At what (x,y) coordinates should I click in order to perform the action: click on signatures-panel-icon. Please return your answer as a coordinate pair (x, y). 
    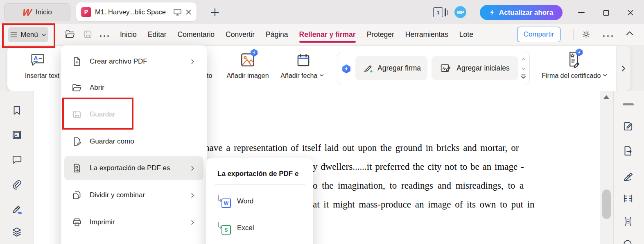
    Looking at the image, I should click on (17, 209).